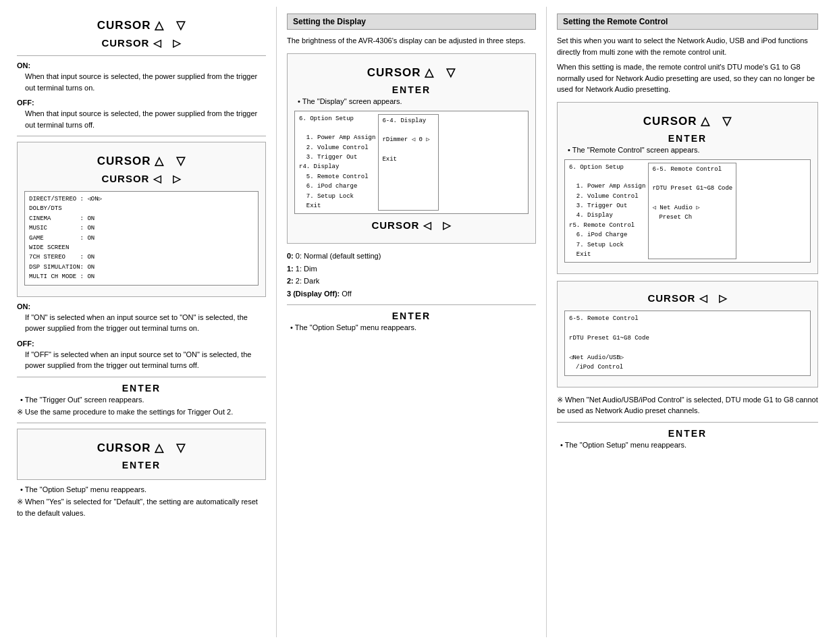 Image resolution: width=835 pixels, height=644 pixels. I want to click on middle-screen-left: 6. Option Setup 1. Power Amp Assign 2. V…, so click(338, 163).